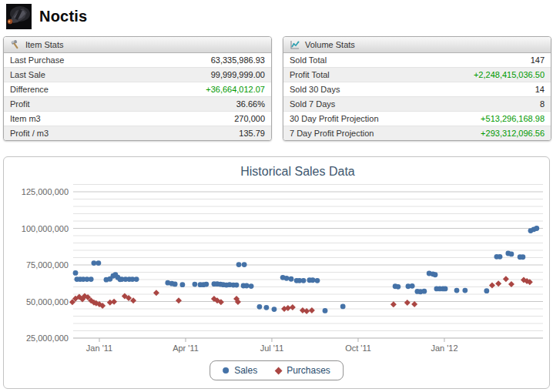 The height and width of the screenshot is (392, 553). Describe the element at coordinates (513, 119) in the screenshot. I see `row-value: +513,296,168.98` at that location.